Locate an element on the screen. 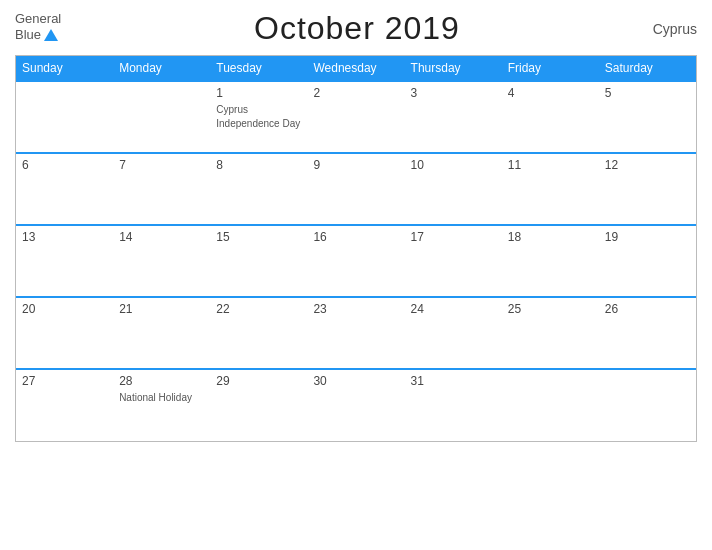 The height and width of the screenshot is (550, 712). calendar-week-2: 6789101112 is located at coordinates (356, 189).